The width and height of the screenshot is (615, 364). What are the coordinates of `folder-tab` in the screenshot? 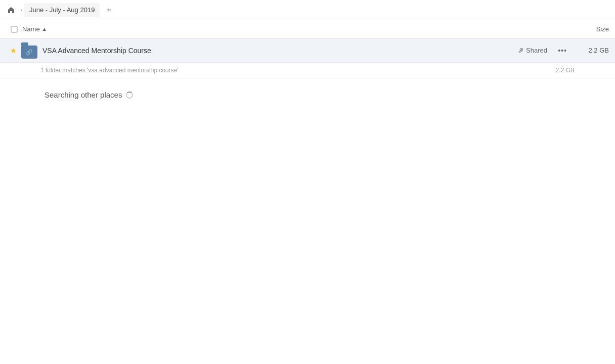 It's located at (25, 44).